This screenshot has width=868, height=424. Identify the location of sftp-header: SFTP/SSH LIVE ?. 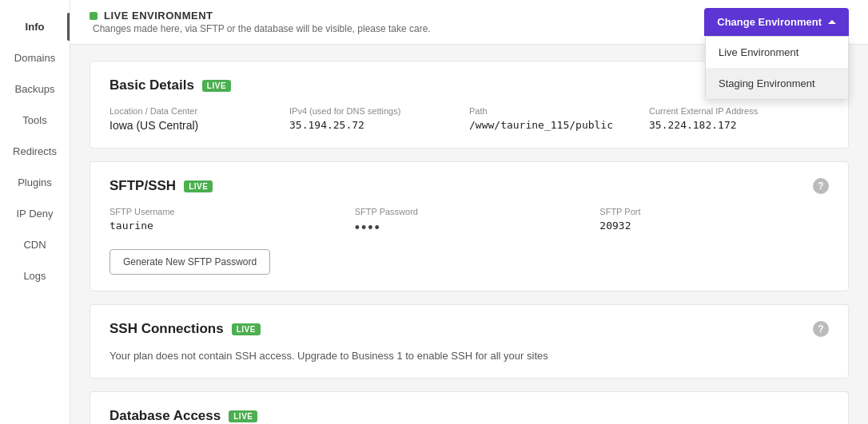
(469, 186).